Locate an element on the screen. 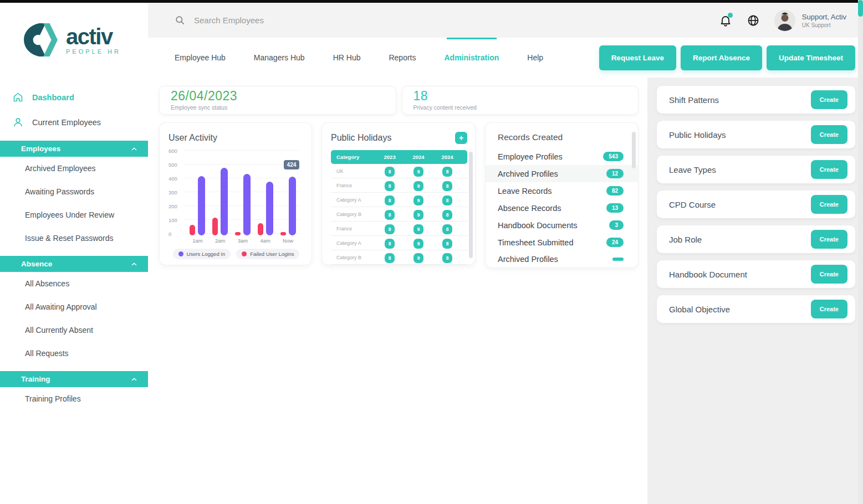 The height and width of the screenshot is (504, 863). search-box is located at coordinates (447, 20).